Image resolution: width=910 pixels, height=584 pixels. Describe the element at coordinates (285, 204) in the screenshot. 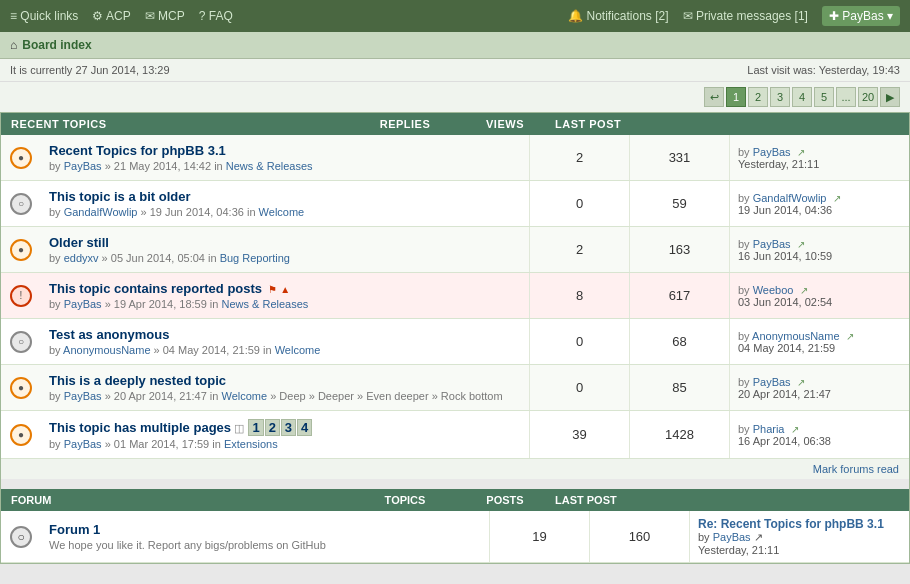

I see `topic-main-cell: This topic is a bit older by GandalfWowl…` at that location.